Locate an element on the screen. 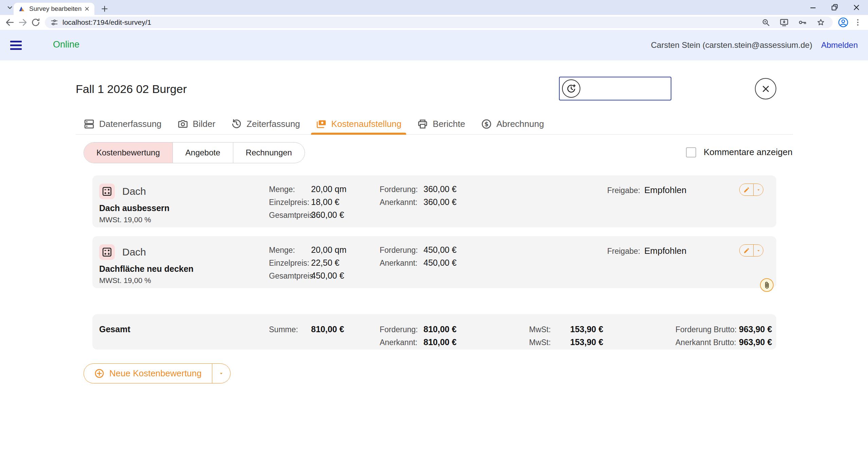  close-icon is located at coordinates (766, 89).